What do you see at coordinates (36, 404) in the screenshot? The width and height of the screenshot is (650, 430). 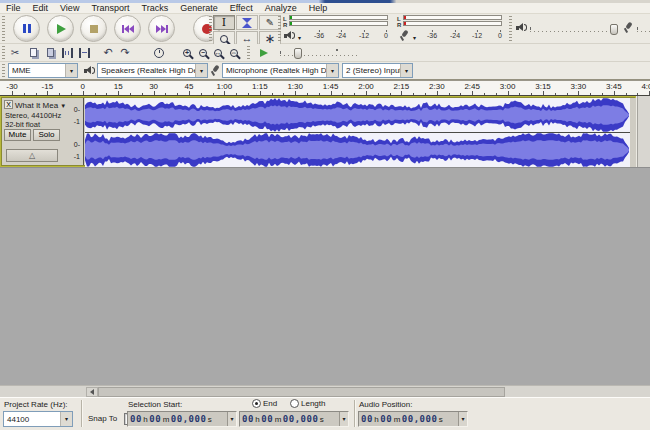 I see `project-rate-label: Project Rate (Hz):` at bounding box center [36, 404].